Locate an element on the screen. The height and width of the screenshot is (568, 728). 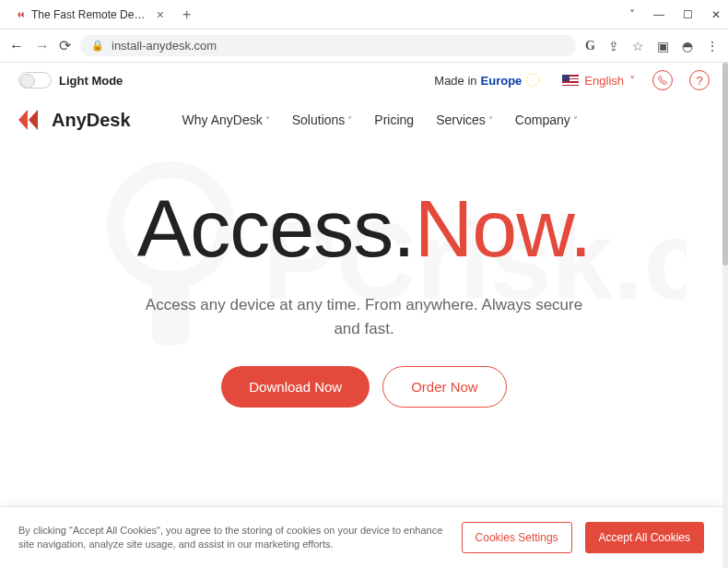
help-icon: ? is located at coordinates (699, 80).